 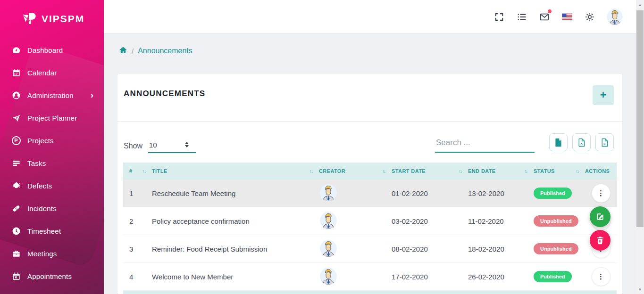 What do you see at coordinates (52, 50) in the screenshot?
I see `sidebar-item-dashboard: Dashboard` at bounding box center [52, 50].